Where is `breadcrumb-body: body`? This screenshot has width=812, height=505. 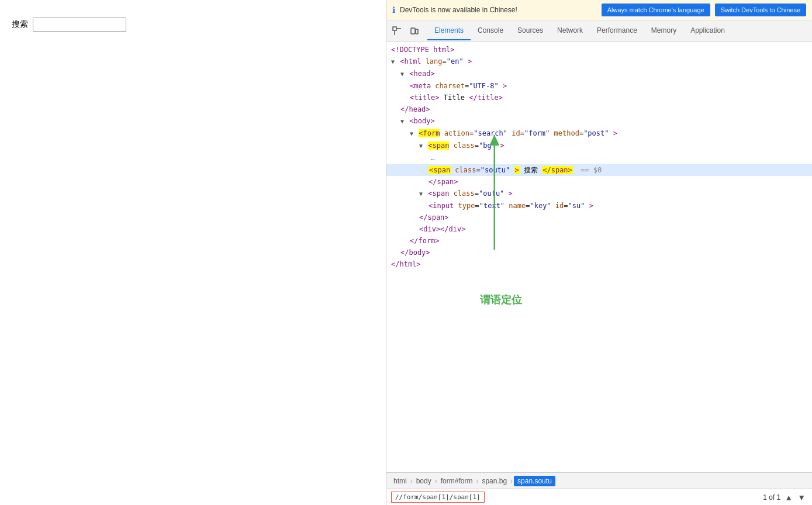 breadcrumb-body: body is located at coordinates (424, 481).